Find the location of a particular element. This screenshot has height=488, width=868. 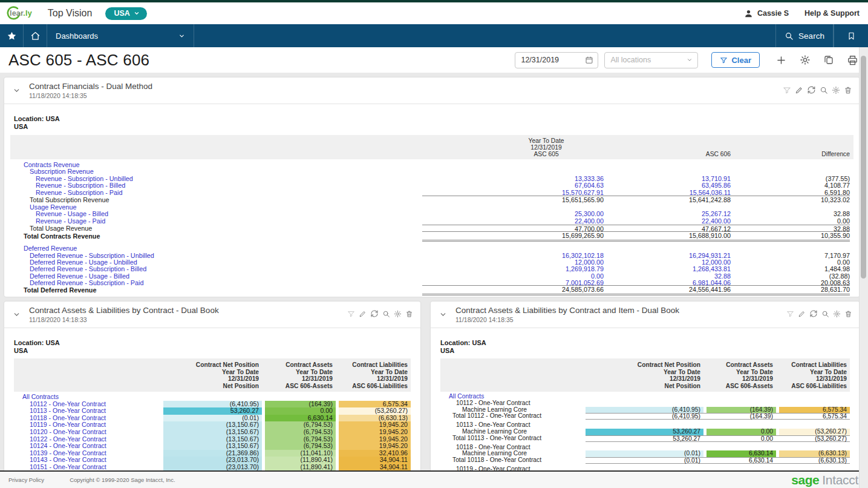

row-label: 10112 - One-Year Contract is located at coordinates (513, 403).